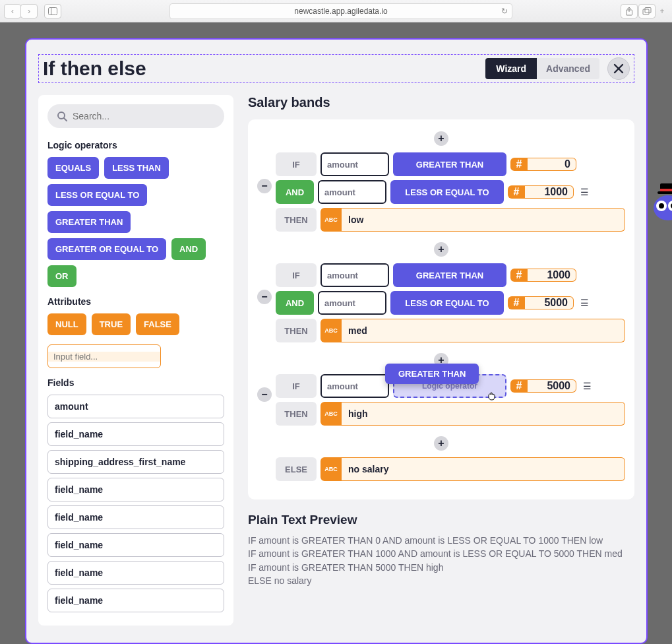  Describe the element at coordinates (662, 11) in the screenshot. I see `new-tab-button: +` at that location.